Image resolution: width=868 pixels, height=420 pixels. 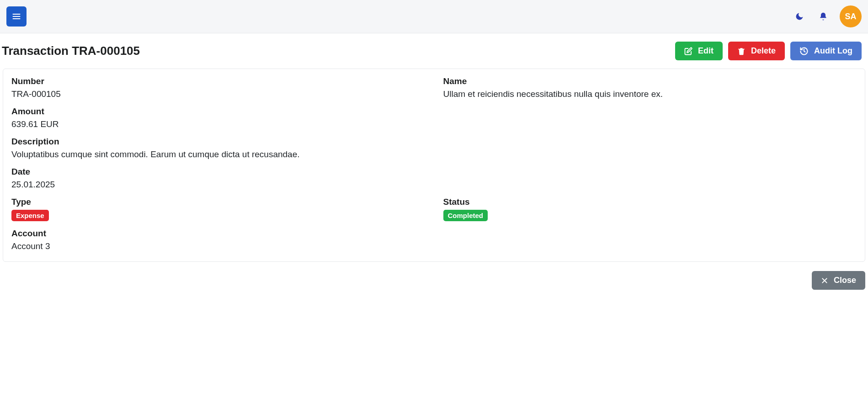 What do you see at coordinates (650, 94) in the screenshot?
I see `value-name: Ullam et reiciendis necessitatibus nulla…` at bounding box center [650, 94].